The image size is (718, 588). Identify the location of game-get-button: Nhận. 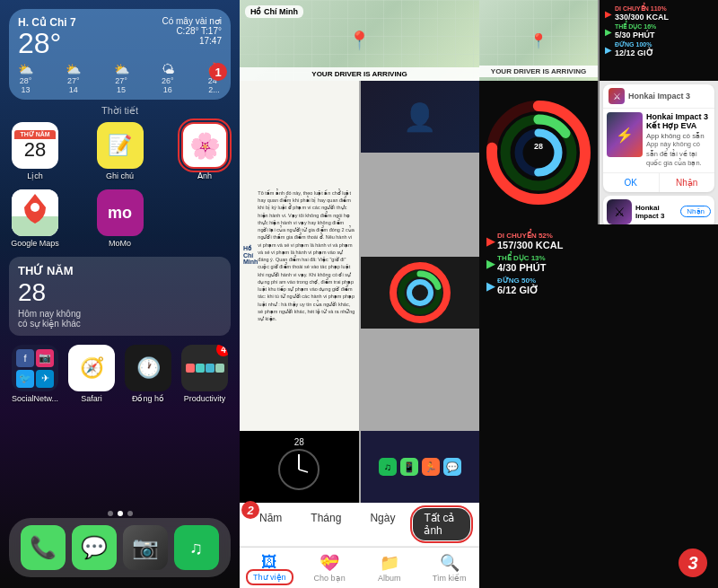
(696, 212).